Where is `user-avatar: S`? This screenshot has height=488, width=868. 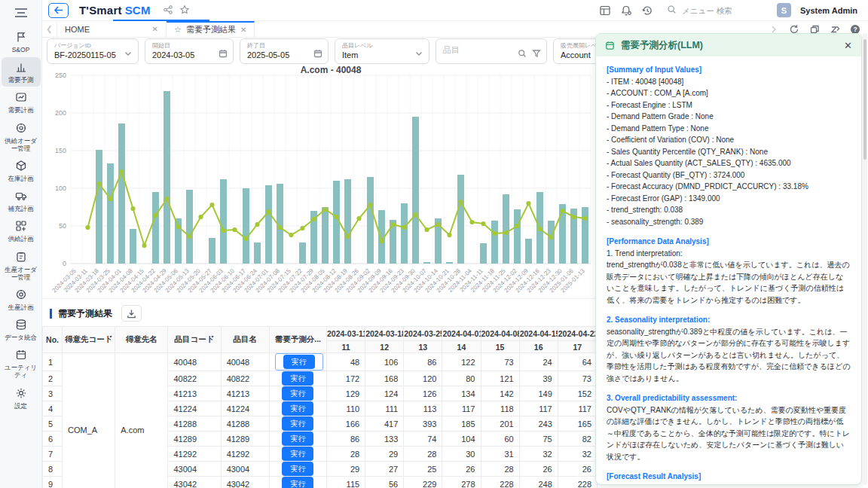
user-avatar: S is located at coordinates (784, 11).